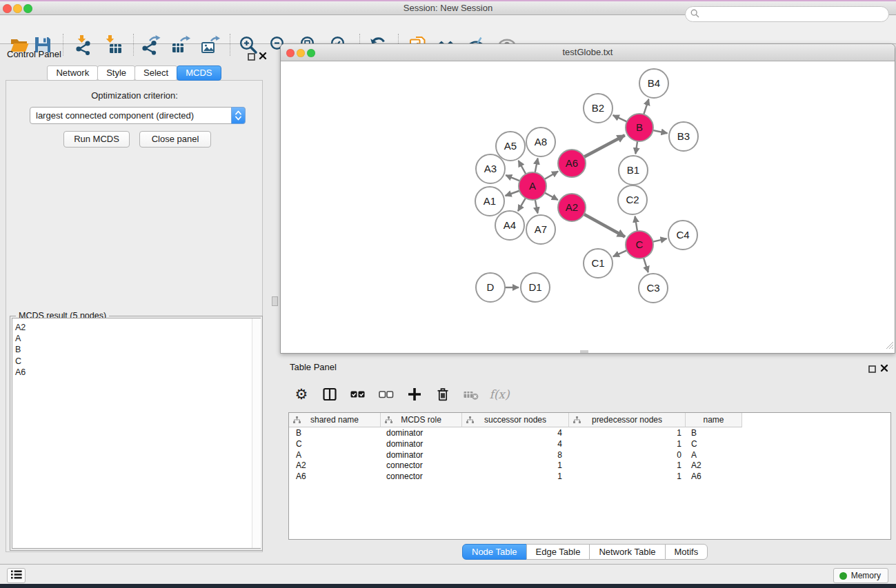 The width and height of the screenshot is (896, 588). I want to click on table-row: Cdominator41C, so click(590, 444).